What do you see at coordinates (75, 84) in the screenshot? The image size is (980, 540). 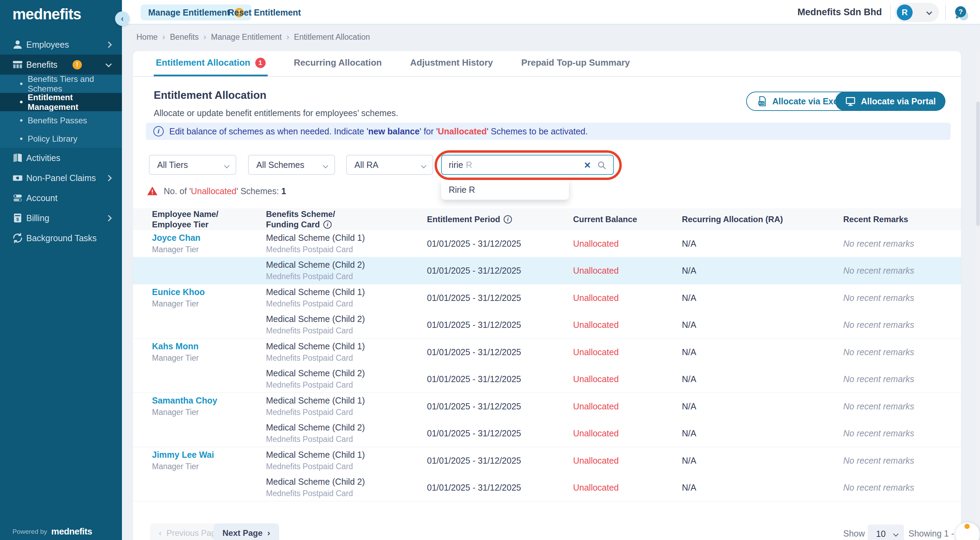 I see `sidebar-item-label: Benefits Tiers and Schemes` at bounding box center [75, 84].